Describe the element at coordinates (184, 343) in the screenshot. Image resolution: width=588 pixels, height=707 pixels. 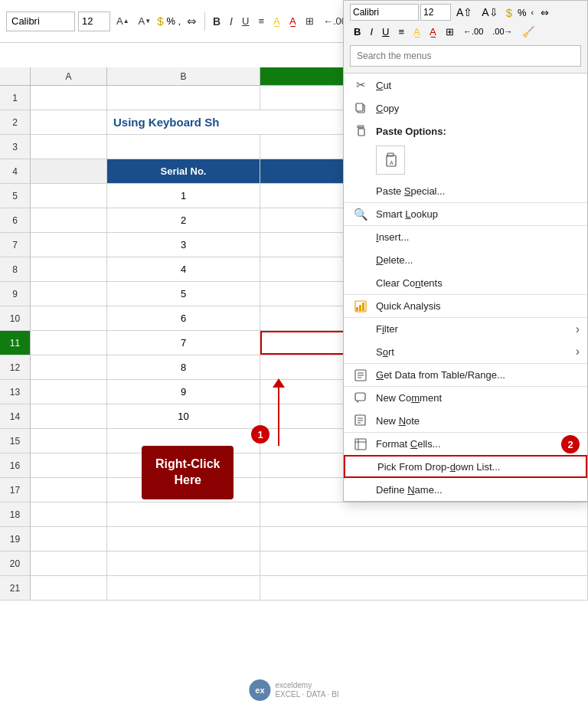
I see `cell-b11: 7` at that location.